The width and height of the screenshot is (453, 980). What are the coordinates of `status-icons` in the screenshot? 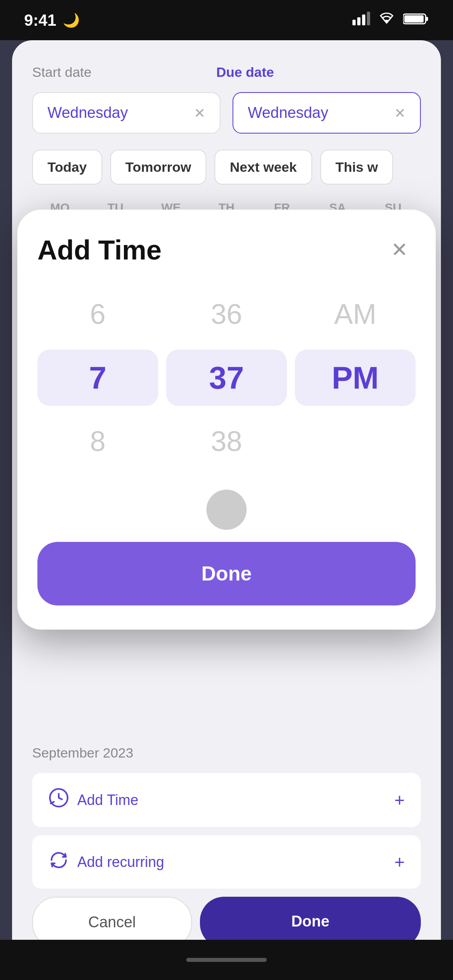 It's located at (391, 20).